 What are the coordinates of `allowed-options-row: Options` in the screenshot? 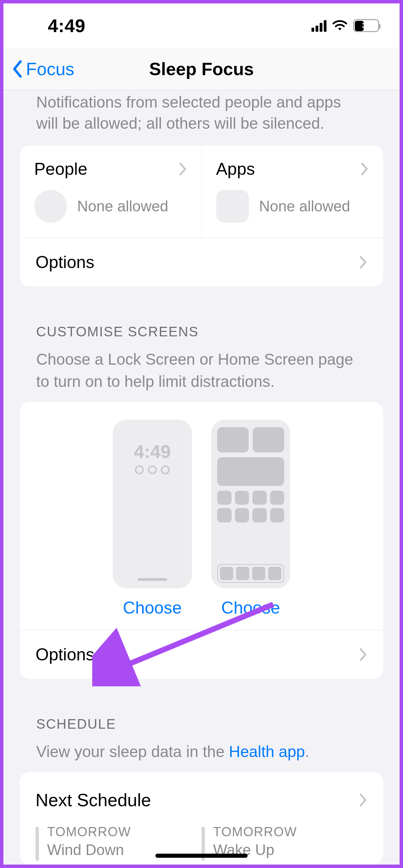 It's located at (202, 262).